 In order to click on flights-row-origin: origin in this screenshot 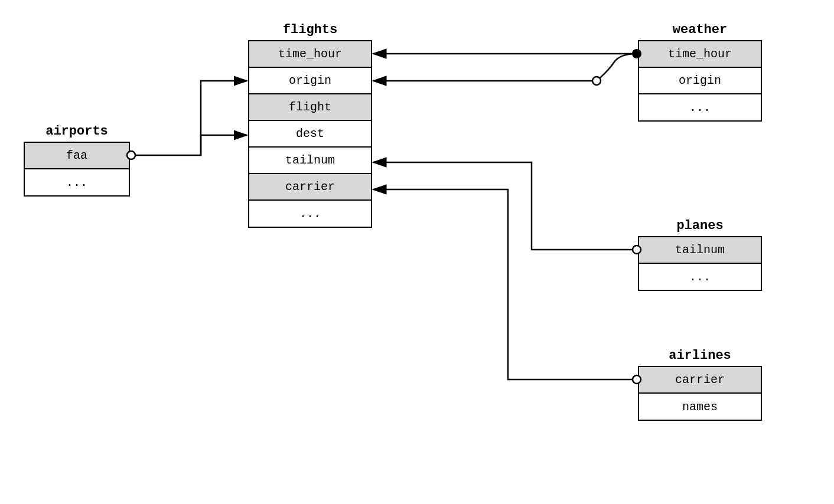, I will do `click(310, 81)`.